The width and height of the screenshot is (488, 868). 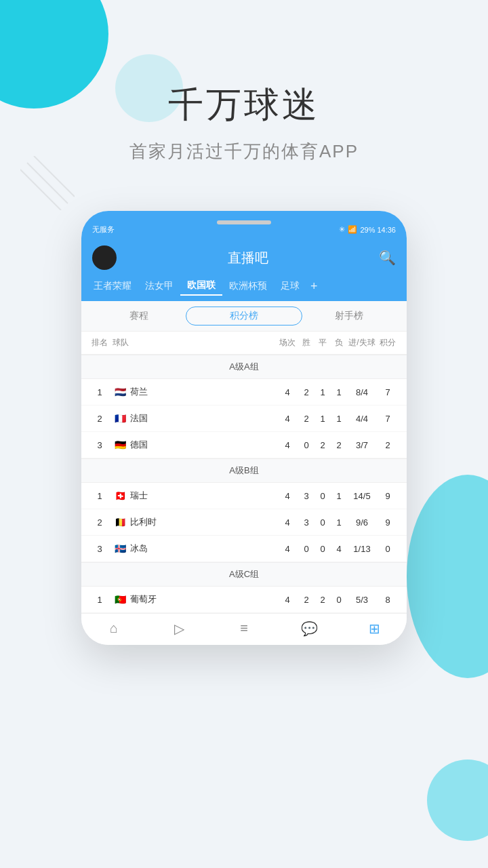 What do you see at coordinates (306, 496) in the screenshot?
I see `team-wins: 3` at bounding box center [306, 496].